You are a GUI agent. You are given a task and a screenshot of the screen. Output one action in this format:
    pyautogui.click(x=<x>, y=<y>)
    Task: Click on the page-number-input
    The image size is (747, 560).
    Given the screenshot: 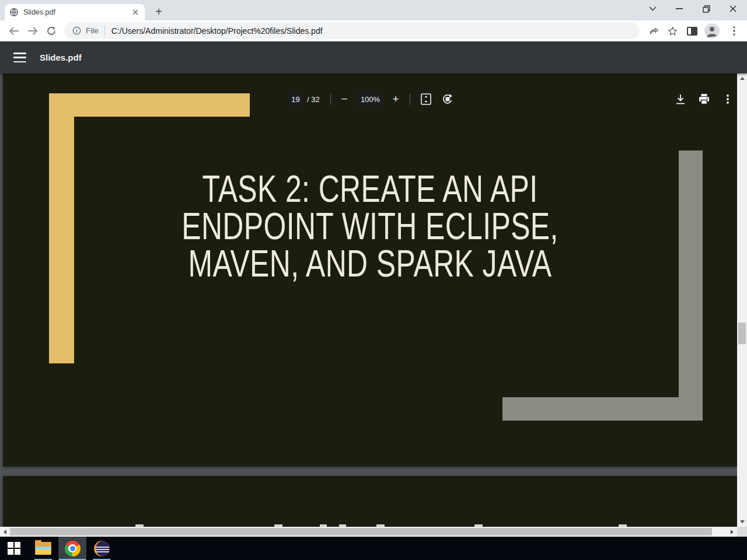 What is the action you would take?
    pyautogui.click(x=295, y=99)
    